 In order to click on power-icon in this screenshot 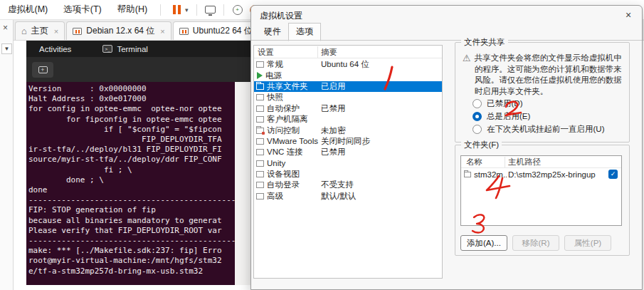, I will do `click(260, 76)`.